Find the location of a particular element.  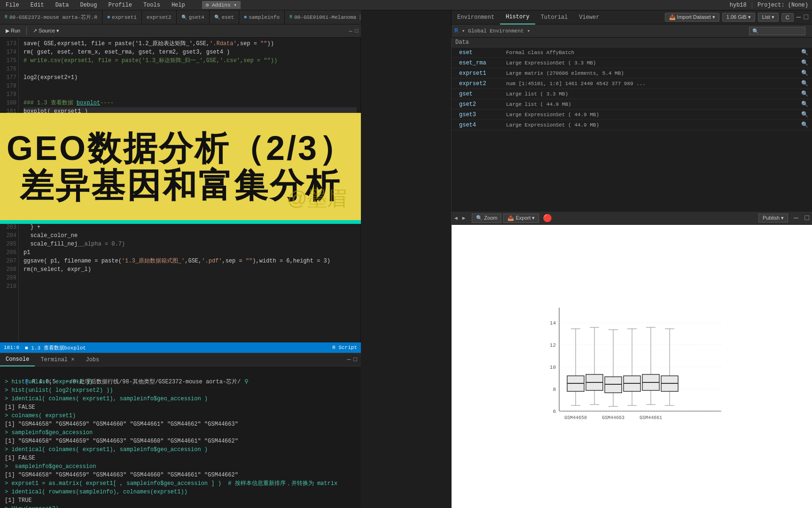

plot-expand-icon: 🔴 is located at coordinates (547, 218).